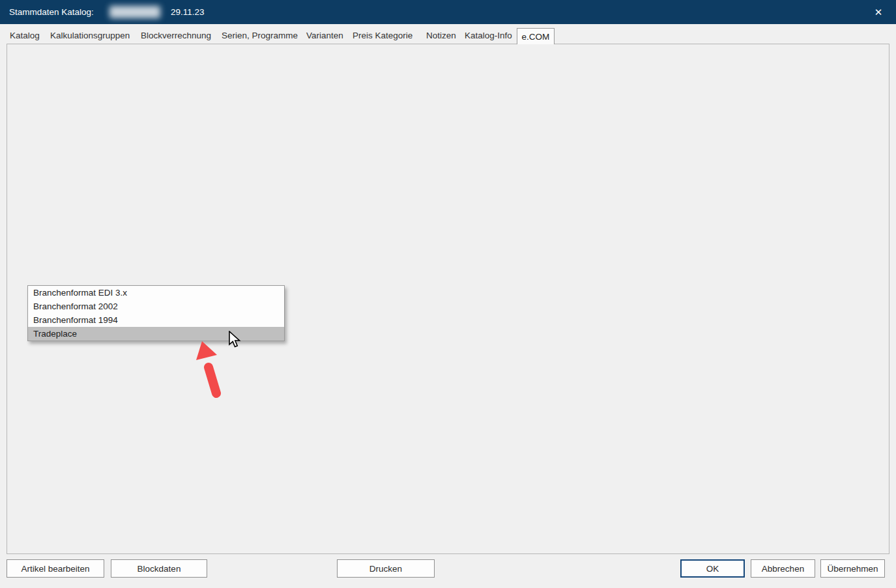 Image resolution: width=896 pixels, height=588 pixels. What do you see at coordinates (713, 568) in the screenshot?
I see `ok-button: OK` at bounding box center [713, 568].